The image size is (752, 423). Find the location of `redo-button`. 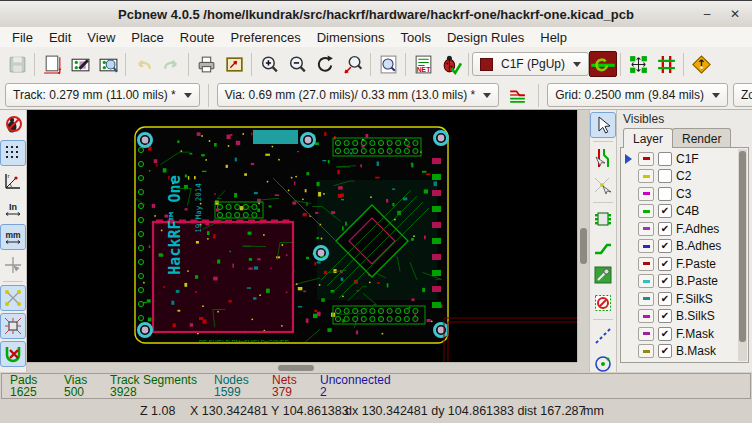

redo-button is located at coordinates (171, 64).